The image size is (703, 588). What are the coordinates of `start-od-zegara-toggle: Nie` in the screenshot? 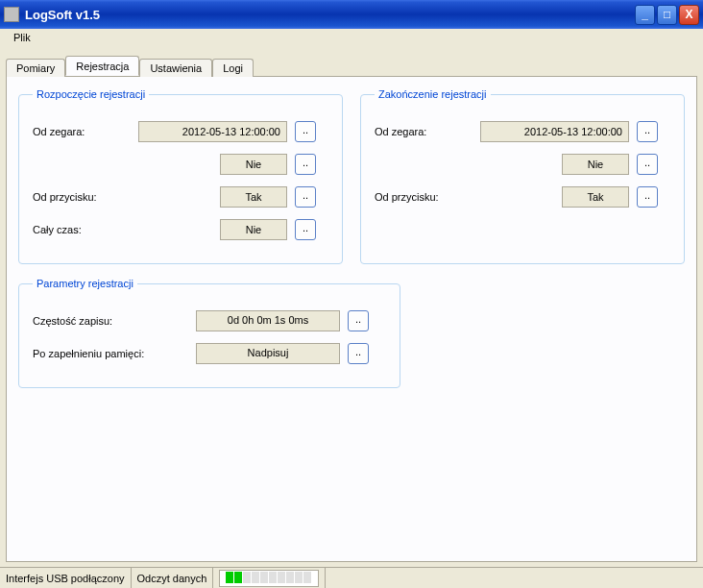 It's located at (254, 164).